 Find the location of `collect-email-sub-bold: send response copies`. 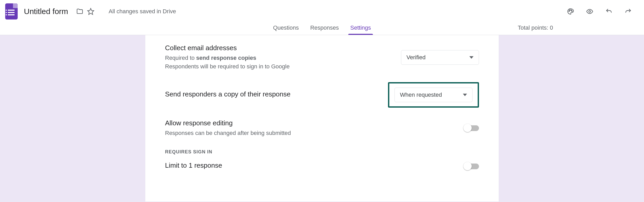

collect-email-sub-bold: send response copies is located at coordinates (226, 58).